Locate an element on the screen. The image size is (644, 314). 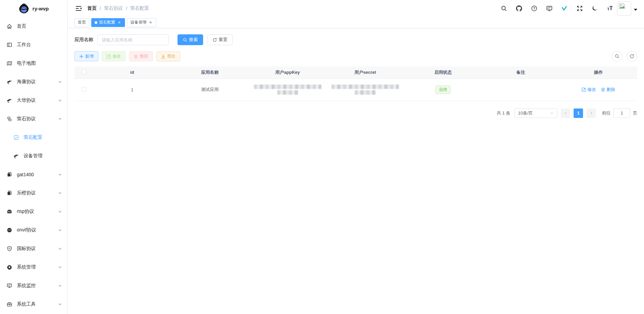
goto-suffix: 页 is located at coordinates (635, 113).